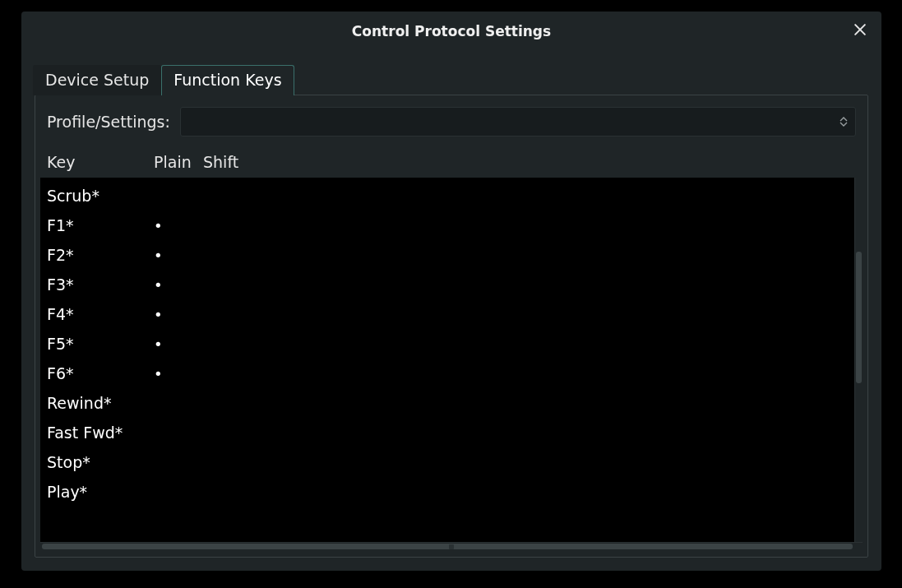  Describe the element at coordinates (860, 31) in the screenshot. I see `close-icon` at that location.